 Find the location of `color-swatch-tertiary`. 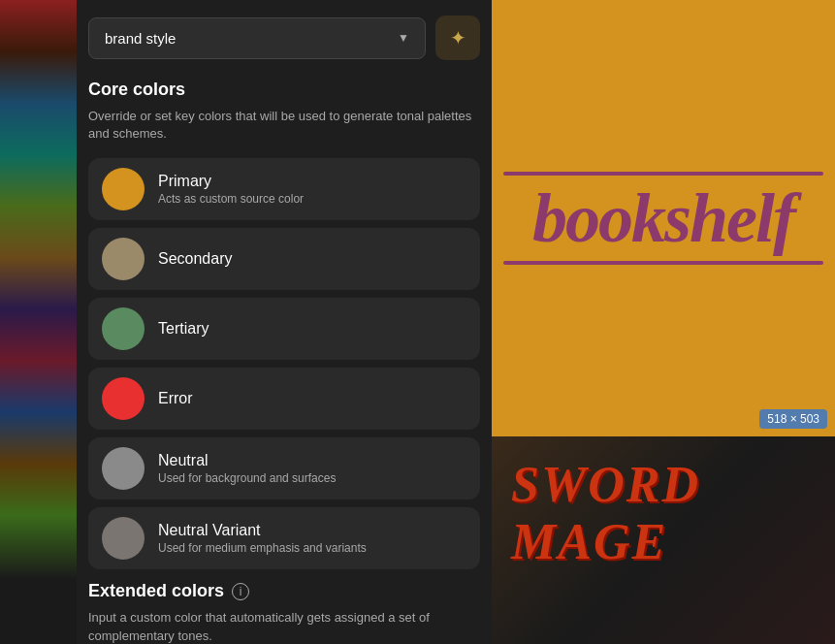

color-swatch-tertiary is located at coordinates (123, 329).